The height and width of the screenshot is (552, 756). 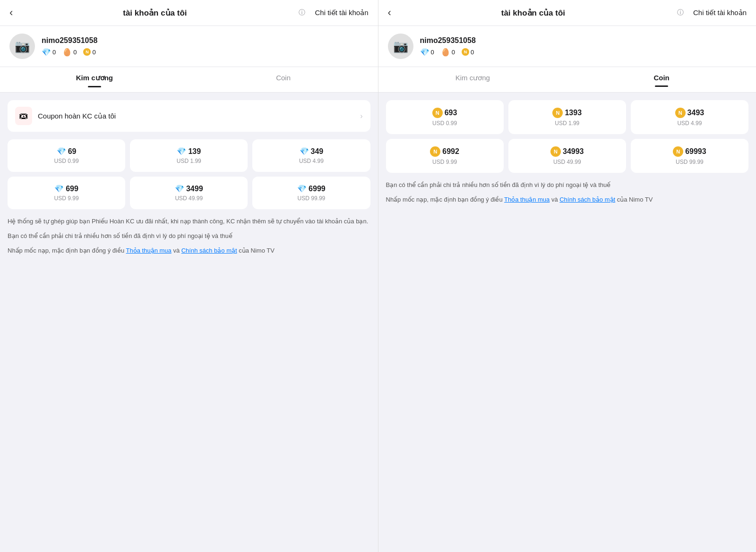 I want to click on right-currency-egg: 🥚 0, so click(x=448, y=52).